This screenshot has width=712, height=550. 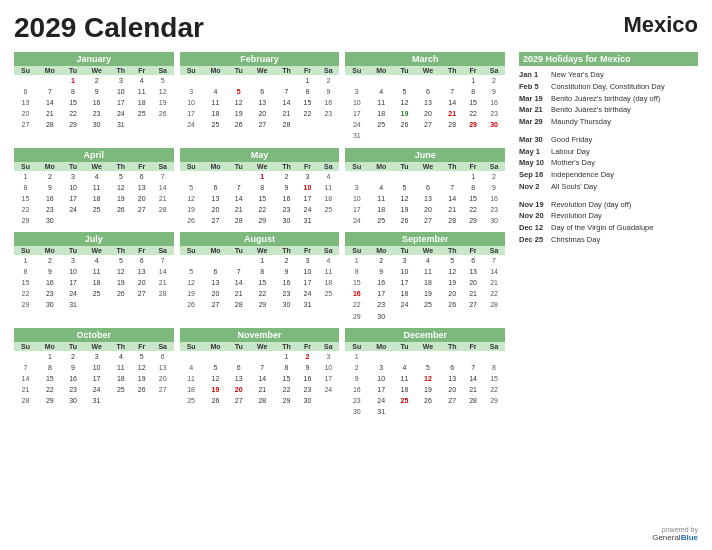 What do you see at coordinates (533, 187) in the screenshot?
I see `holiday-date: Nov 2` at bounding box center [533, 187].